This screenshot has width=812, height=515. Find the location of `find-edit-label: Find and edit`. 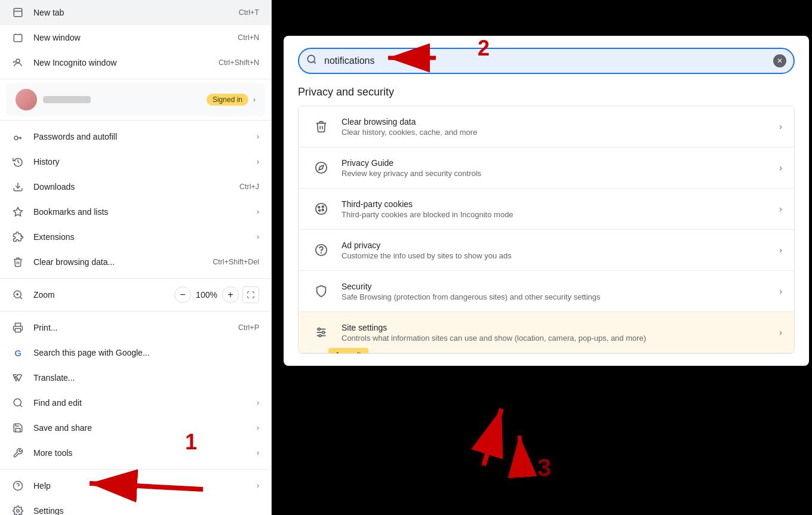

find-edit-label: Find and edit is located at coordinates (57, 403).